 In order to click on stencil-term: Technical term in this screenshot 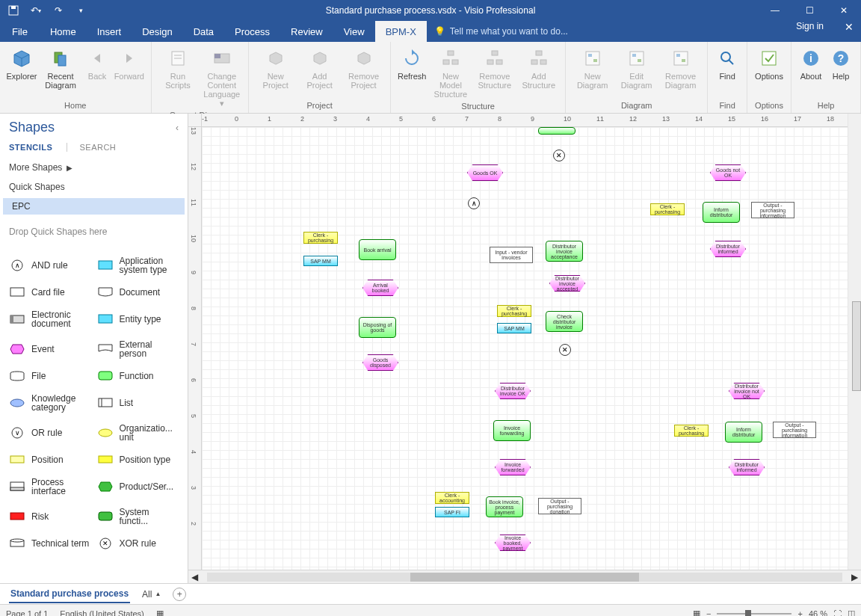, I will do `click(50, 543)`.